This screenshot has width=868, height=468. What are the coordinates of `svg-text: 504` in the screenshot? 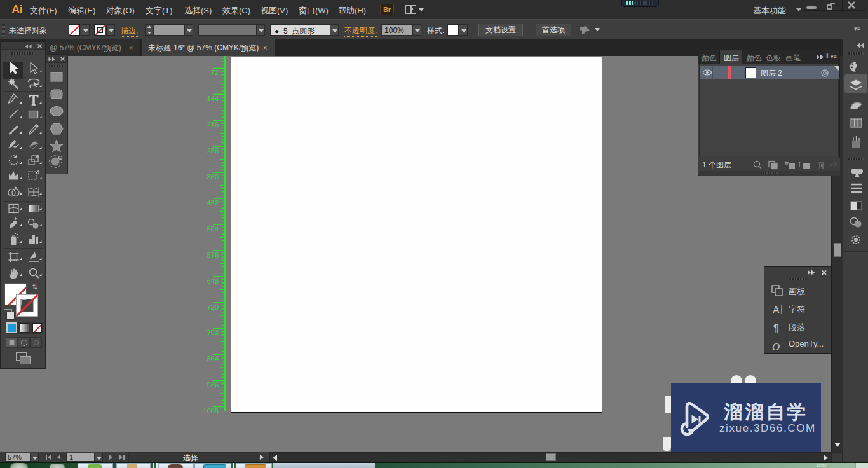 It's located at (213, 229).